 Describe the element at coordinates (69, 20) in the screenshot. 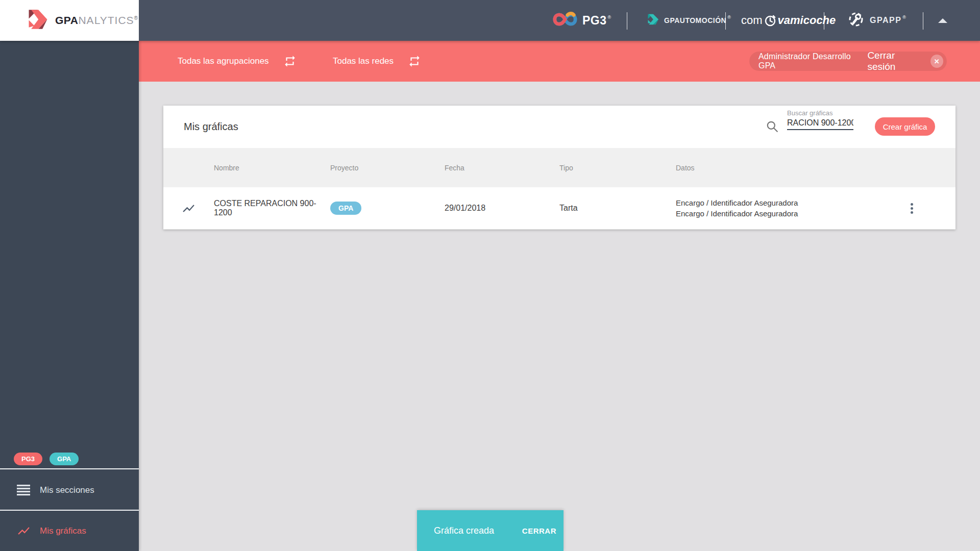

I see `gpanalytics-logo: GPANALYTICS®` at that location.